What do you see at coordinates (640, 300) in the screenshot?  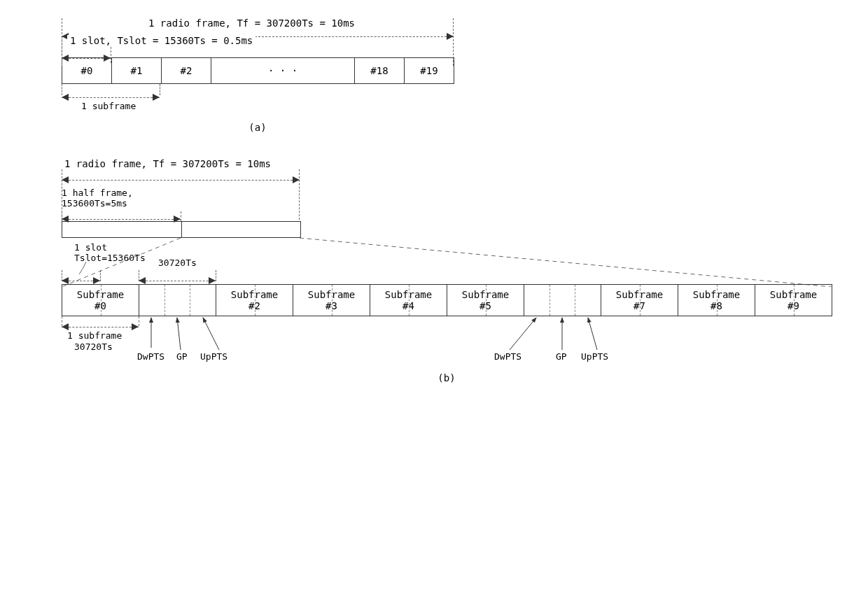 I see `subframe-7: Subframe #7` at bounding box center [640, 300].